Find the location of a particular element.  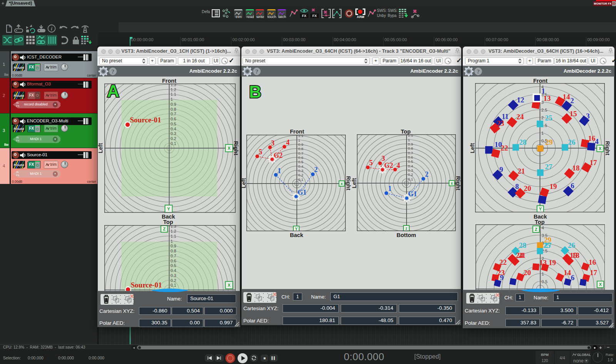

svg-text: 29 is located at coordinates (549, 142).